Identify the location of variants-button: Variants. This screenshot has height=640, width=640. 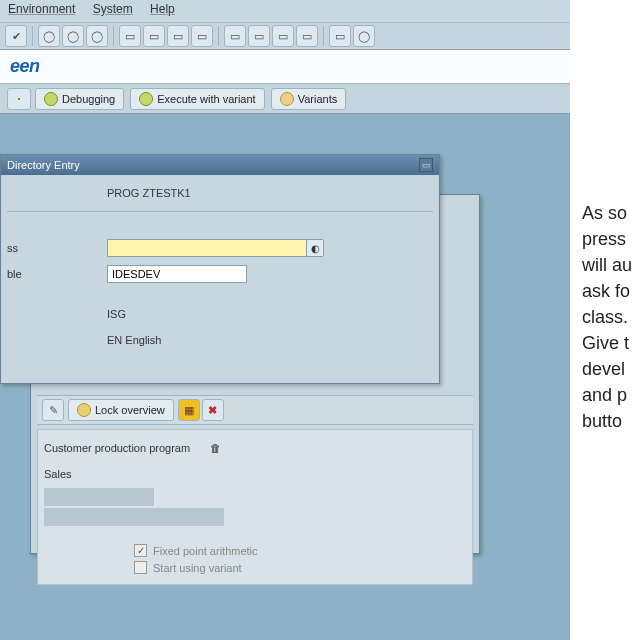
(309, 99).